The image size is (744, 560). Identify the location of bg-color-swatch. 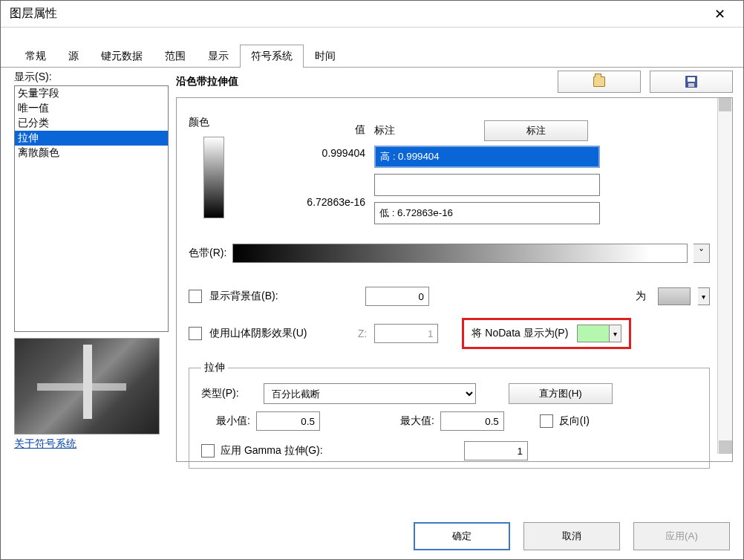
(674, 296).